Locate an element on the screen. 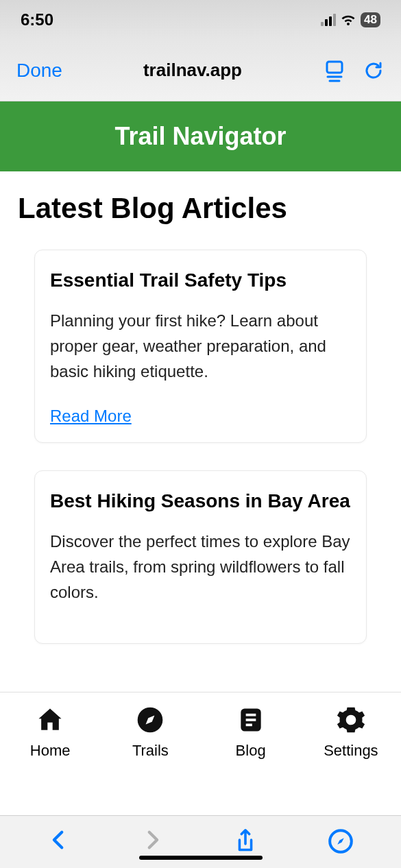  read-more-link: Read More is located at coordinates (90, 415).